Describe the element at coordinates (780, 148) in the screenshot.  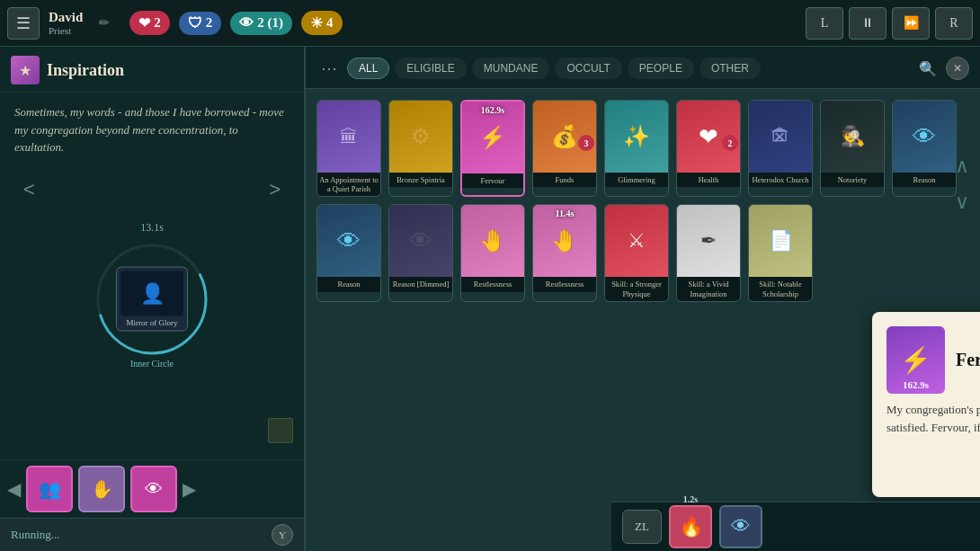
I see `card-heterodox-church: 🏚 Heterodox Church` at that location.